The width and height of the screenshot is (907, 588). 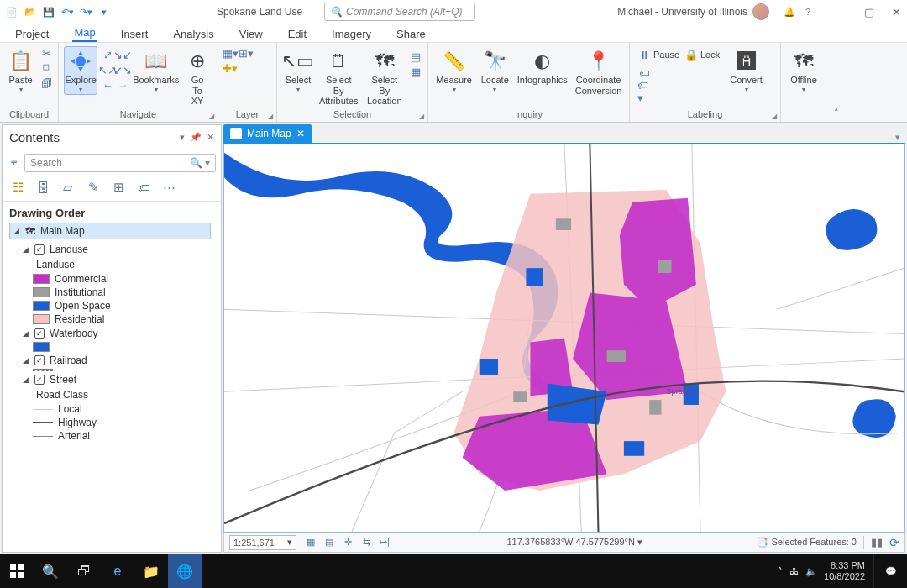 What do you see at coordinates (123, 85) in the screenshot?
I see `forward-icon: →` at bounding box center [123, 85].